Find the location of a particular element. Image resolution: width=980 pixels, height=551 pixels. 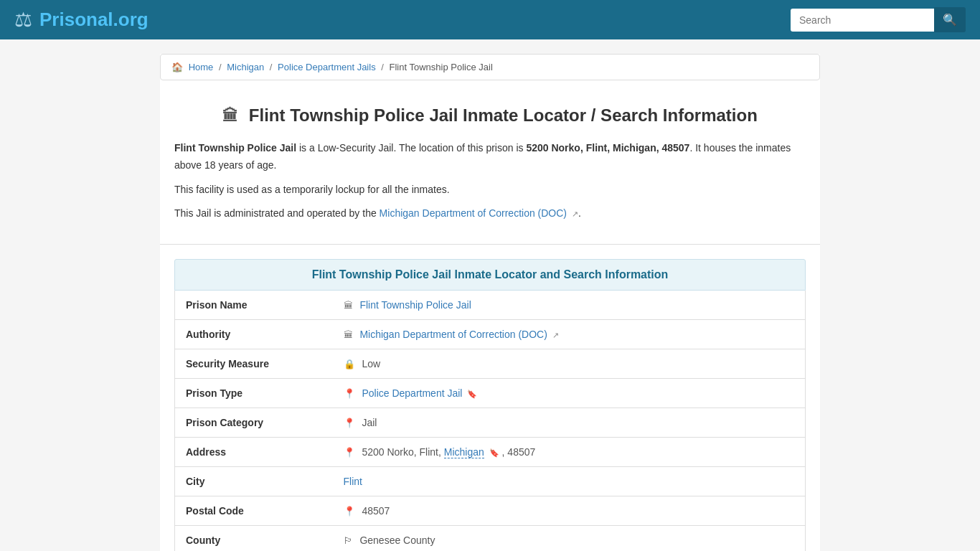

value-postal-code: 📍 48507 is located at coordinates (570, 511).